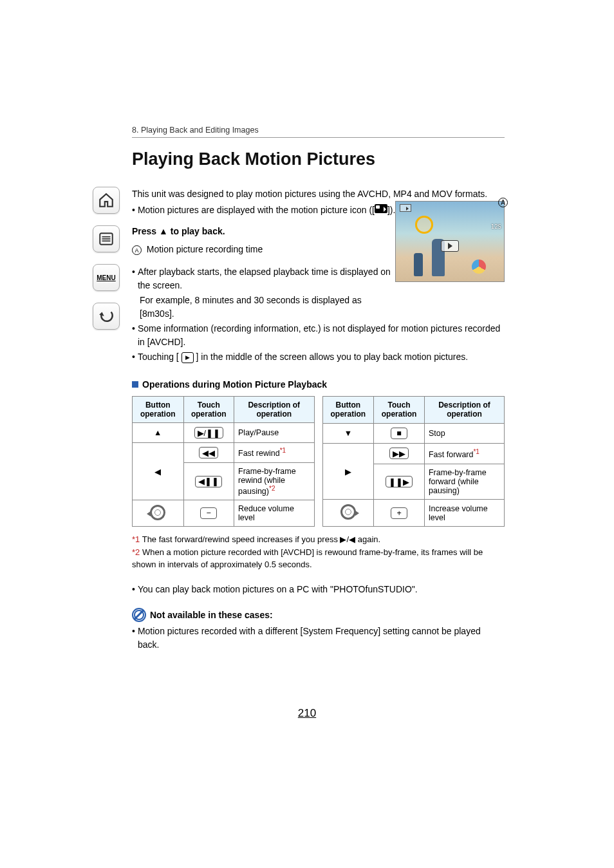  What do you see at coordinates (106, 239) in the screenshot?
I see `toc-button` at bounding box center [106, 239].